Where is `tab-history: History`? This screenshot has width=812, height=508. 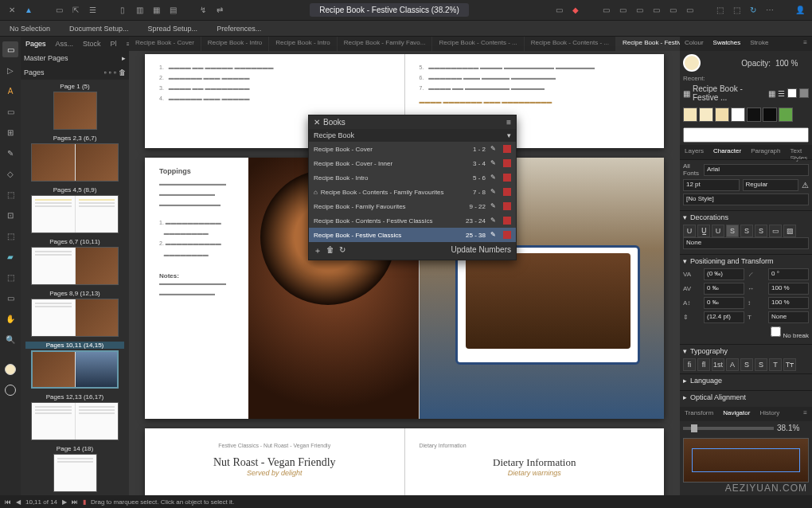
tab-history: History is located at coordinates (769, 414).